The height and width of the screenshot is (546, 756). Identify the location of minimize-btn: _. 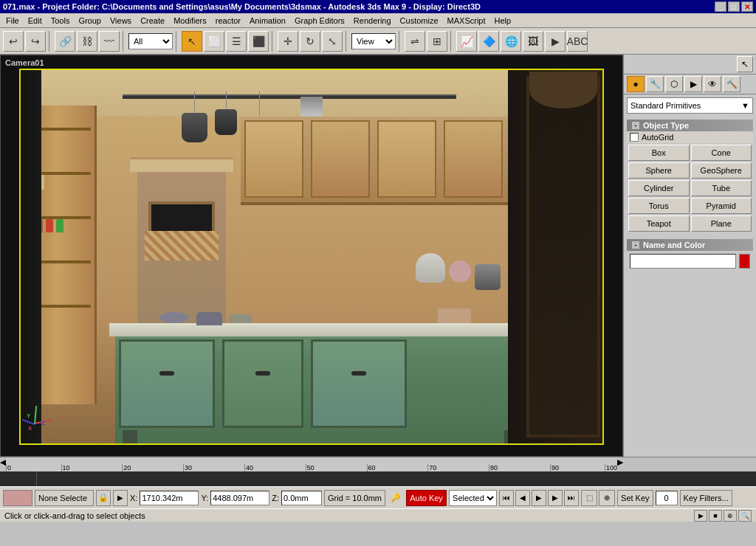
(721, 7).